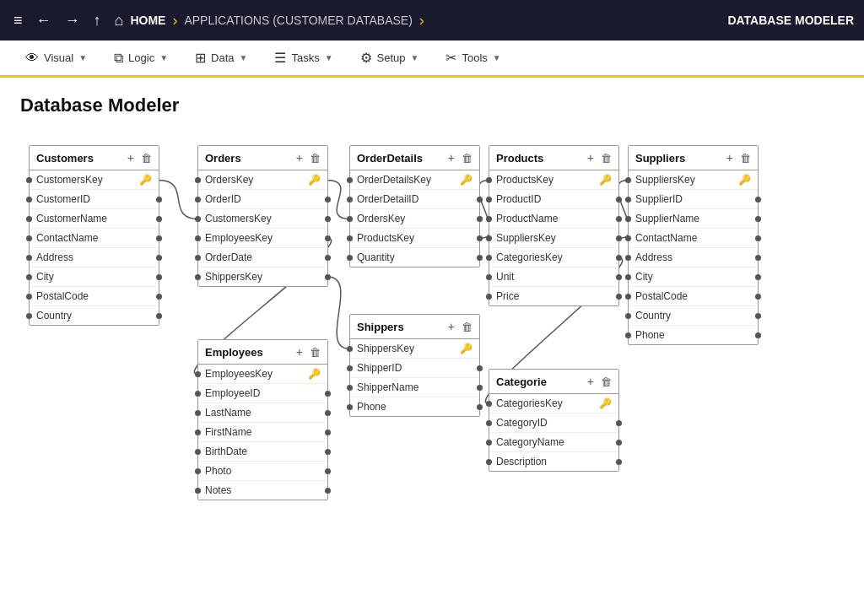  What do you see at coordinates (415, 365) in the screenshot?
I see `table-shippers: Shippers+🗑ShippersKey🔑ShipperIDShipperNa…` at bounding box center [415, 365].